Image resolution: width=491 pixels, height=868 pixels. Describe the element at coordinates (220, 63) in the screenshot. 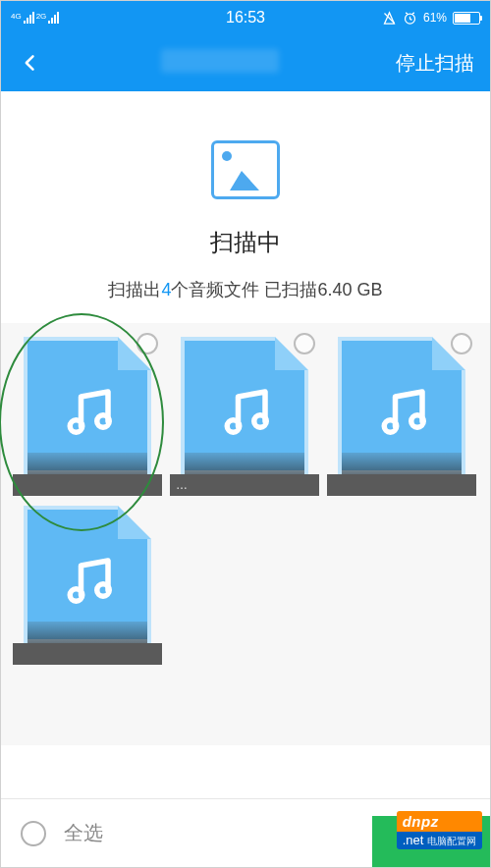

I see `page-title` at that location.